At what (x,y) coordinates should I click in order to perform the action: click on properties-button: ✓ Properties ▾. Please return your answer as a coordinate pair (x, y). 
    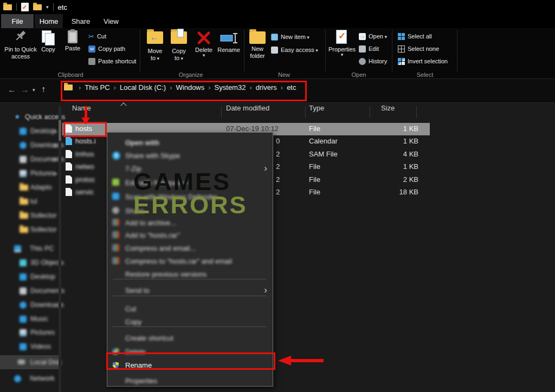
    Looking at the image, I should click on (342, 50).